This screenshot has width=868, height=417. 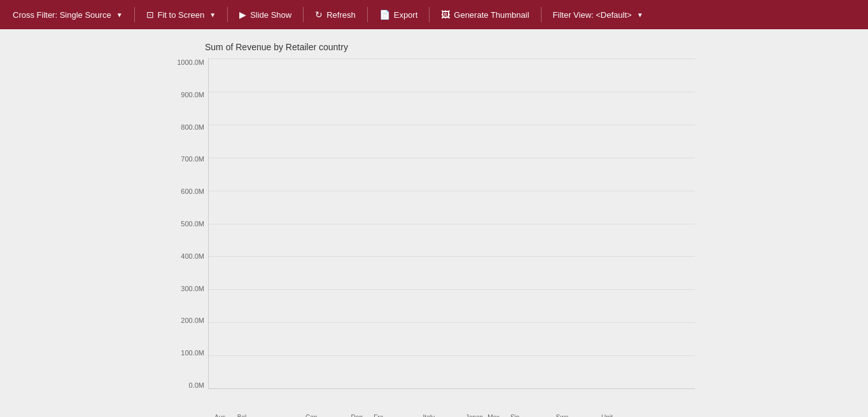 I want to click on export-button: 📄 Export, so click(x=398, y=15).